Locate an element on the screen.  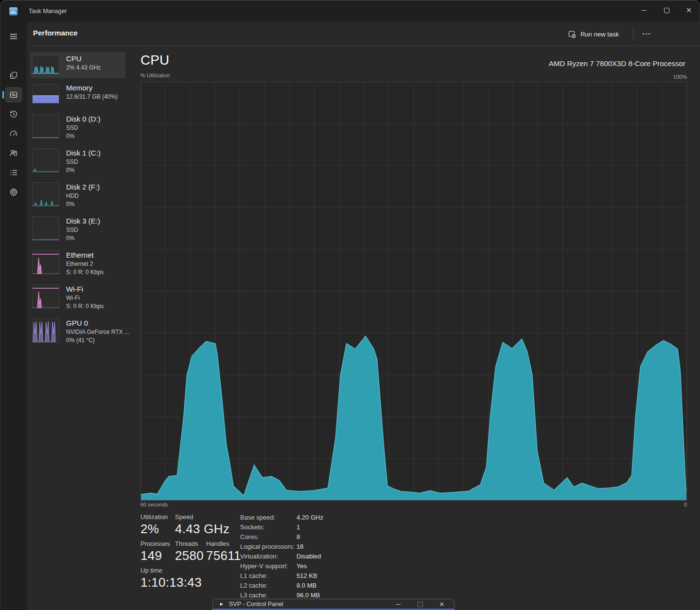
svp-maximize-button is located at coordinates (420, 605).